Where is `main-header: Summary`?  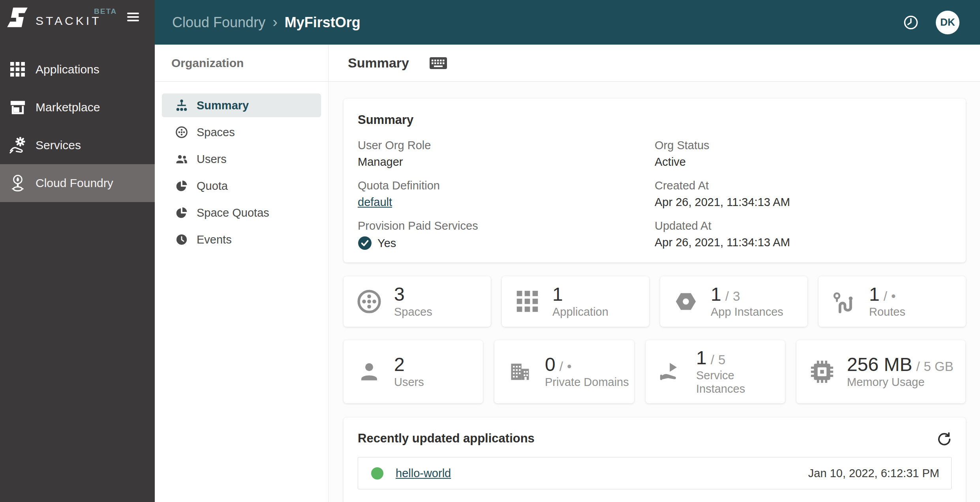
main-header: Summary is located at coordinates (655, 63).